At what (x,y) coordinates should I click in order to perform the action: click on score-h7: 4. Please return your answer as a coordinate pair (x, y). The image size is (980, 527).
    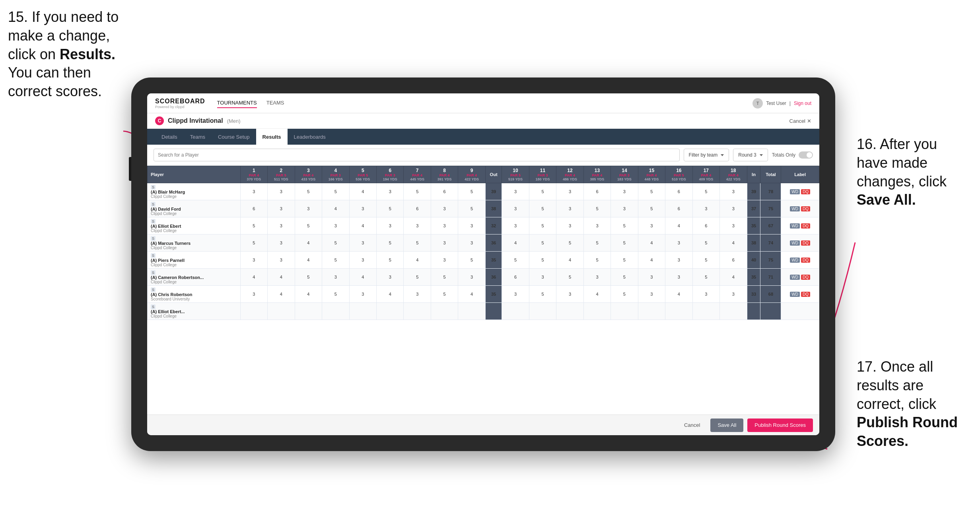
    Looking at the image, I should click on (417, 260).